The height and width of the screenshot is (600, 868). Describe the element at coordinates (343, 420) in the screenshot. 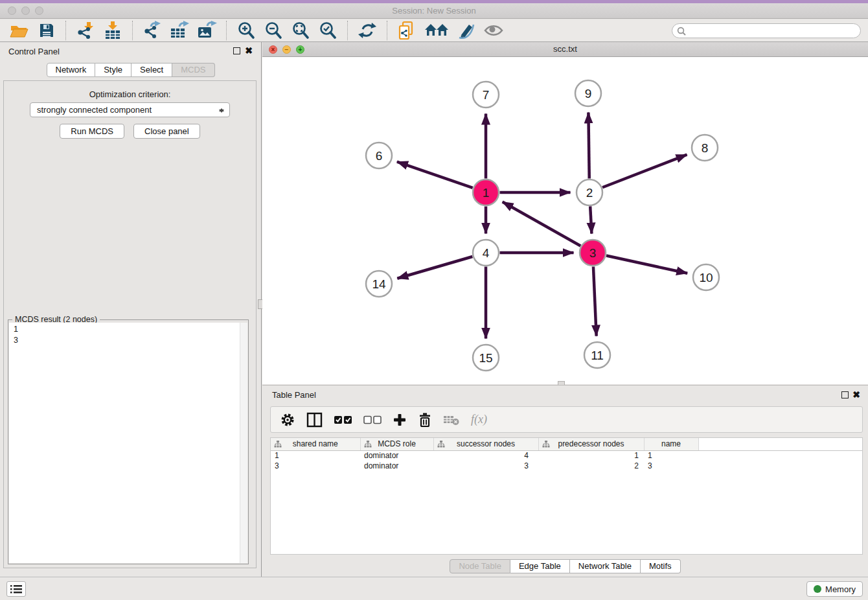

I see `select-all-icon` at that location.